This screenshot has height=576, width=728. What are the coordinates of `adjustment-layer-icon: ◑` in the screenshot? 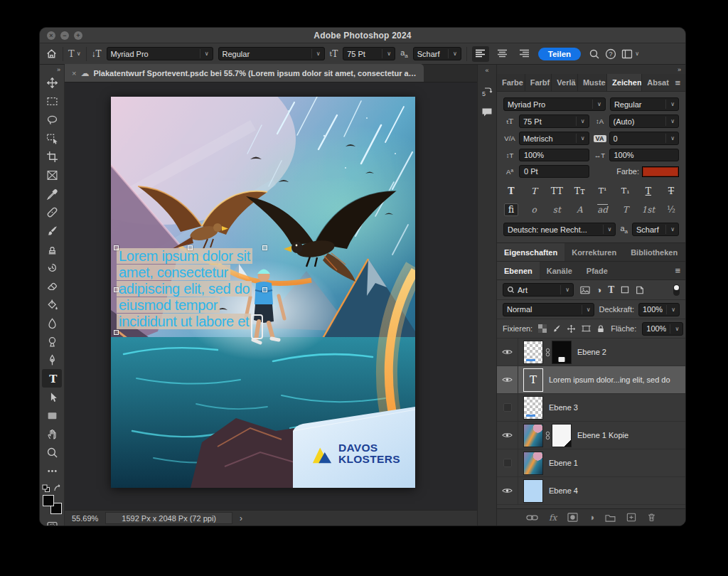 It's located at (592, 518).